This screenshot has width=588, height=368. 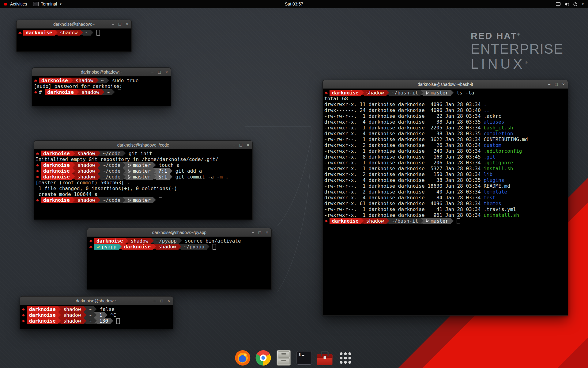 I want to click on ls-row-fields: drwxrwxr-x. 2 darknoise darknoise 150 Ja…, so click(x=404, y=174).